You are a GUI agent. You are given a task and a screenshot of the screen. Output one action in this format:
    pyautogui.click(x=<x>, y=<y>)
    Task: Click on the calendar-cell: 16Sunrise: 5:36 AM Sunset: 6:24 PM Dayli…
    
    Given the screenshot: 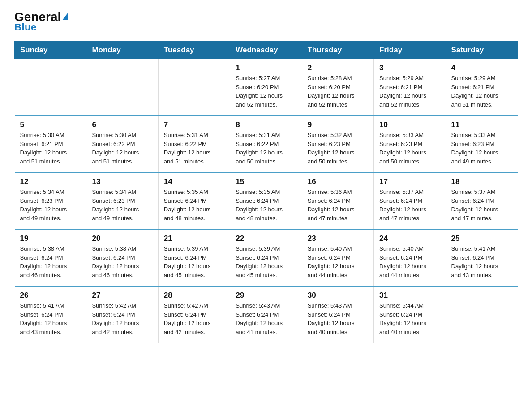 What is the action you would take?
    pyautogui.click(x=338, y=201)
    